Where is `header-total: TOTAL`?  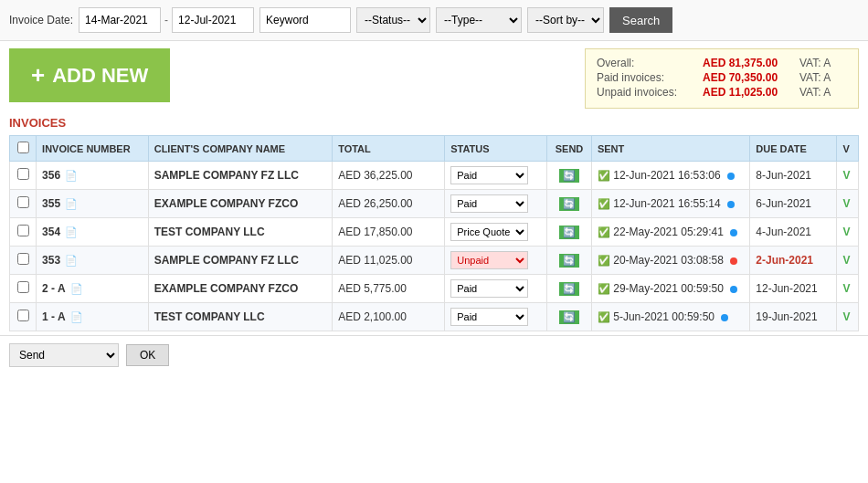 header-total: TOTAL is located at coordinates (389, 149).